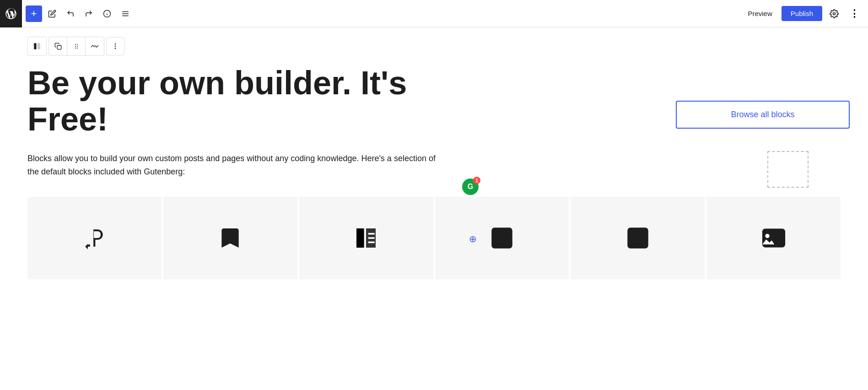 The height and width of the screenshot is (390, 868). I want to click on toolbar-right: Preview Publish ⋮, so click(803, 14).